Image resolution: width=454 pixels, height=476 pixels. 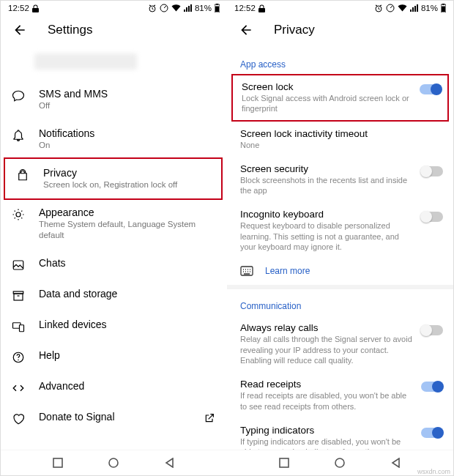 I want to click on row-notifications: NotificationsOn, so click(x=114, y=139).